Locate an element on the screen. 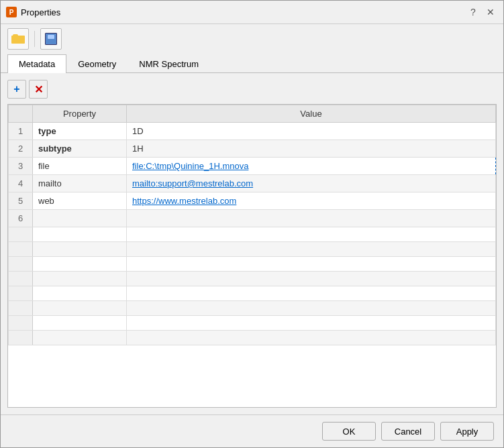 Image resolution: width=504 pixels, height=448 pixels. link-value: file:C:\tmp\Quinine_1H.mnova is located at coordinates (191, 166).